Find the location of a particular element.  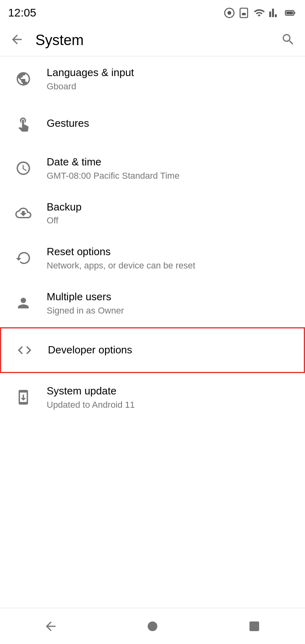

header-left: System is located at coordinates (46, 40).